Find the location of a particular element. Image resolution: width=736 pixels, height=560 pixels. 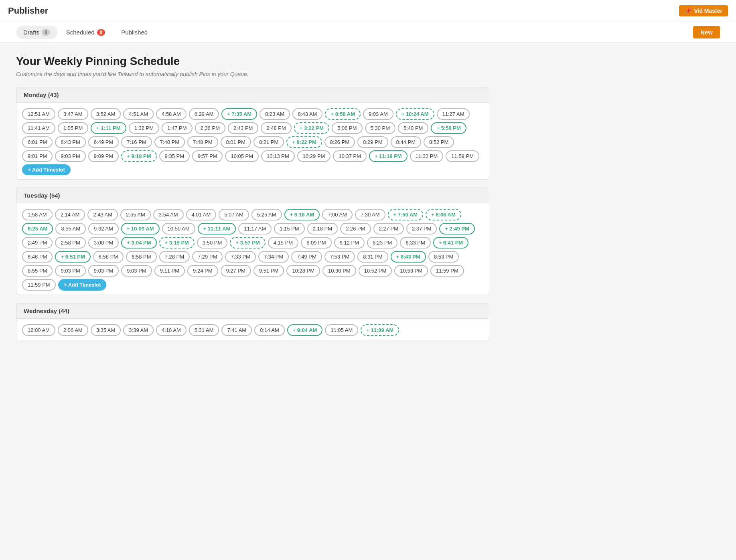

timeslot-1-18: + 11:11 AM is located at coordinates (217, 228).